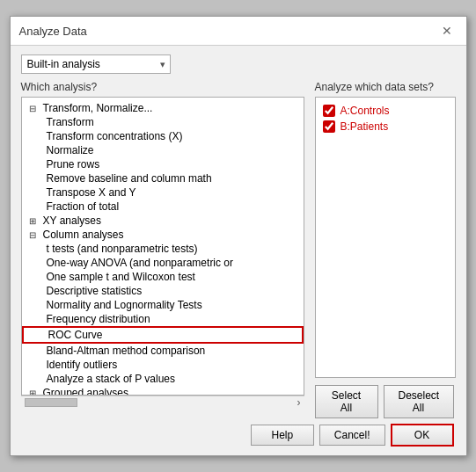 The width and height of the screenshot is (476, 472). Describe the element at coordinates (163, 221) in the screenshot. I see `tree-item-xy-analyses: ⊞ XY analyses` at that location.